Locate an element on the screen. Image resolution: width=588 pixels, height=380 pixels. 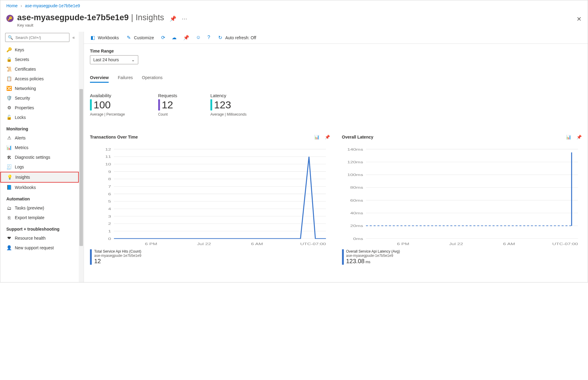
tab-bar: Overview Failures Operations is located at coordinates (336, 79).